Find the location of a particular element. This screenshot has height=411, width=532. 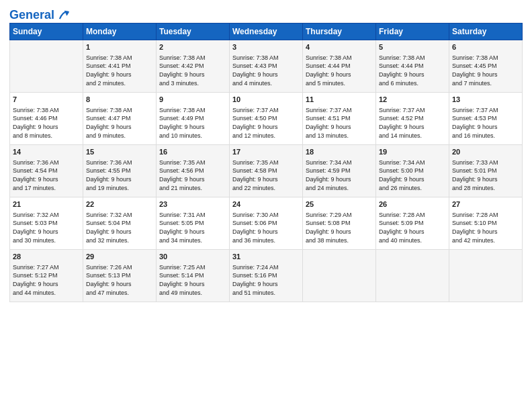

calendar-cell: 18Sunrise: 7:34 AM Sunset: 4:59 PM Dayli… is located at coordinates (340, 171).